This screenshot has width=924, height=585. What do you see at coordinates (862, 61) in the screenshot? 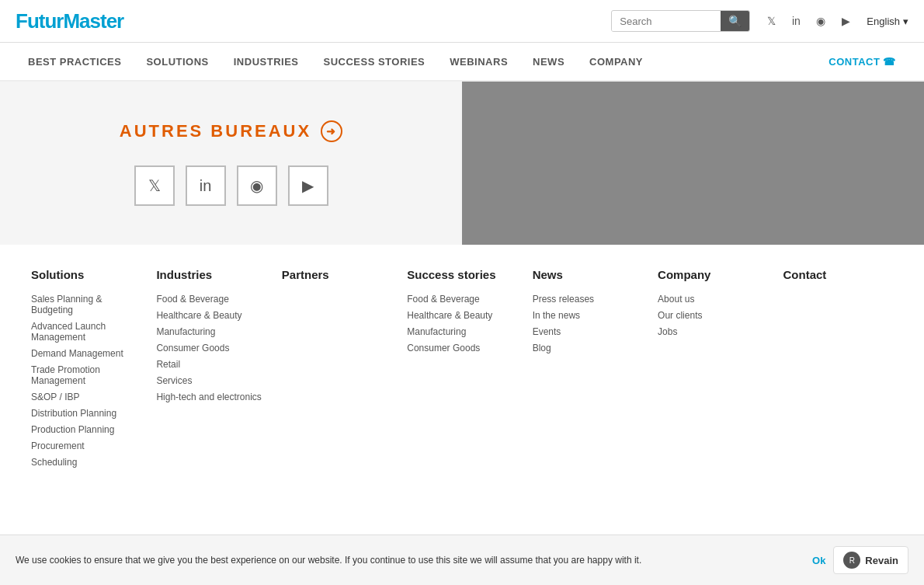
I see `nav-contact: CONTACT ☎` at bounding box center [862, 61].